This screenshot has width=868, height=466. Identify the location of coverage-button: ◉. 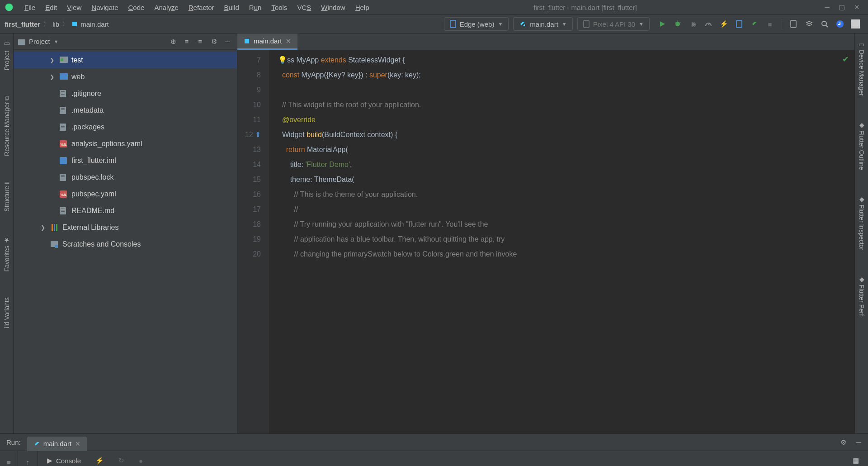
(693, 24).